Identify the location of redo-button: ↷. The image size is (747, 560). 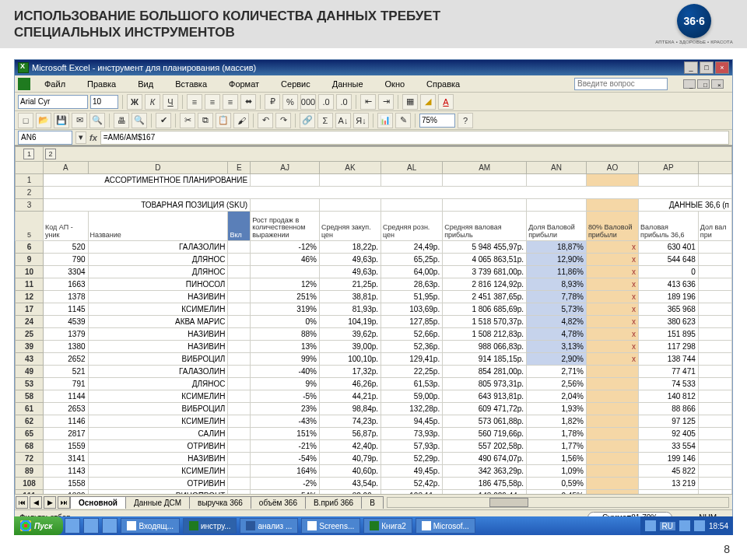
(283, 121).